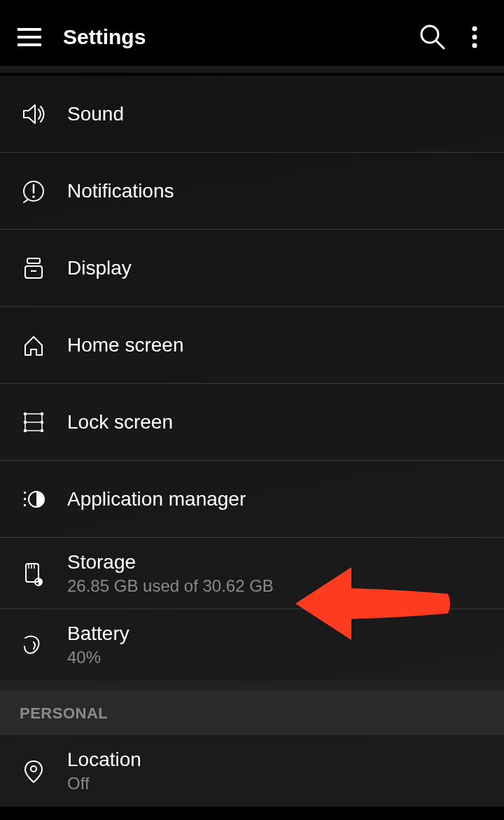 The width and height of the screenshot is (504, 820). Describe the element at coordinates (98, 634) in the screenshot. I see `item-label: Battery` at that location.